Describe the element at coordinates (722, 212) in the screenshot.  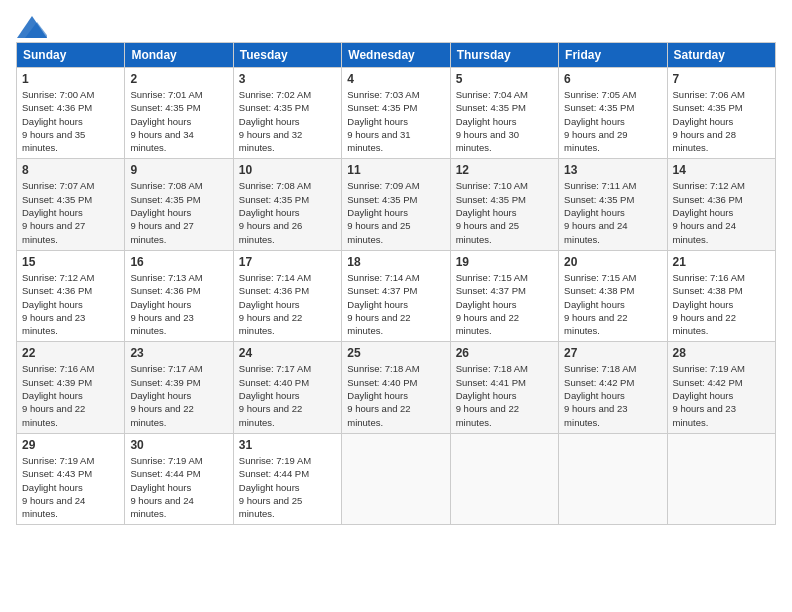
I see `day-info: Sunrise: 7:12 AM Sunset: 4:36 PM Dayligh…` at that location.